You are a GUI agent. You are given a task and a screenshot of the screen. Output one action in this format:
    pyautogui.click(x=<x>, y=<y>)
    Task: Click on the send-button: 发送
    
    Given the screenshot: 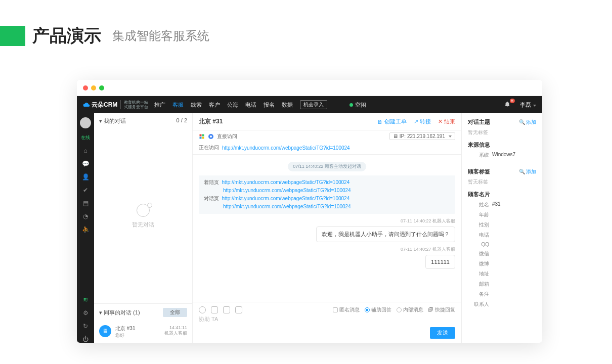 What is the action you would take?
    pyautogui.click(x=443, y=333)
    